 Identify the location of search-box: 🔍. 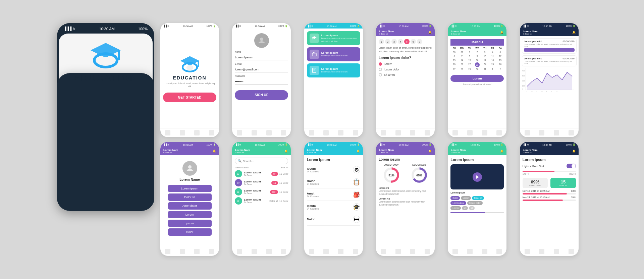
(262, 161).